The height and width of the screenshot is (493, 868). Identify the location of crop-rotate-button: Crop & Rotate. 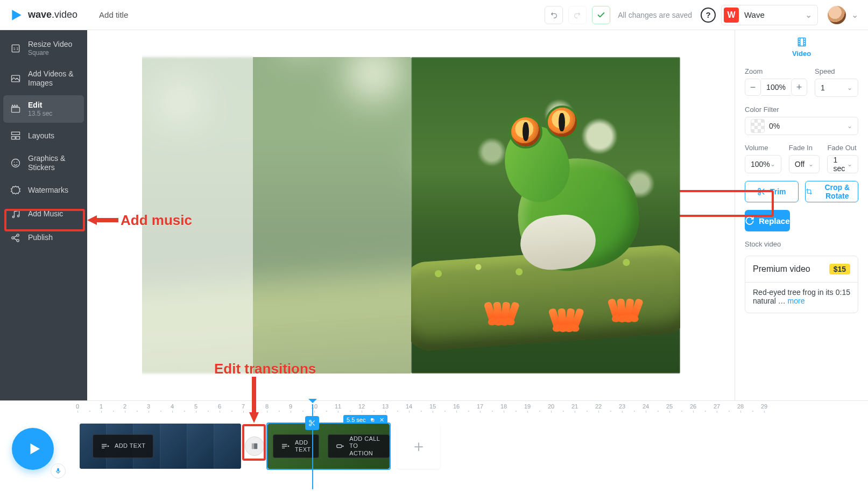
(832, 192).